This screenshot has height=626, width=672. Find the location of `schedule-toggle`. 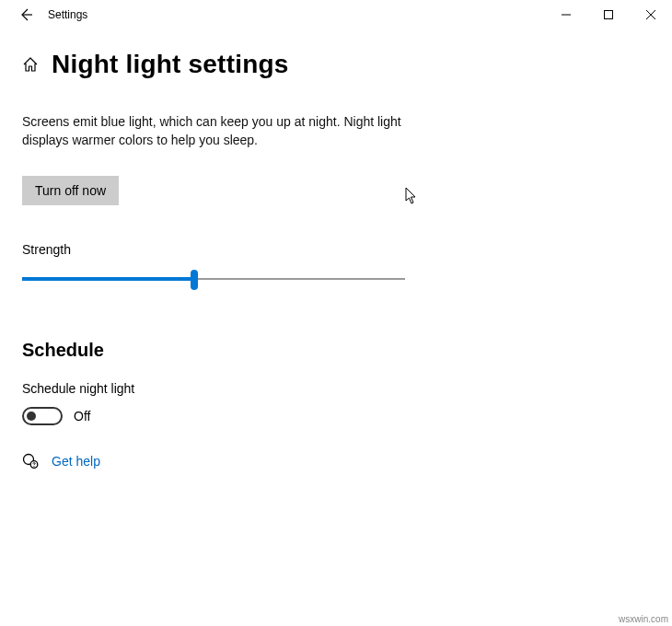

schedule-toggle is located at coordinates (42, 416).